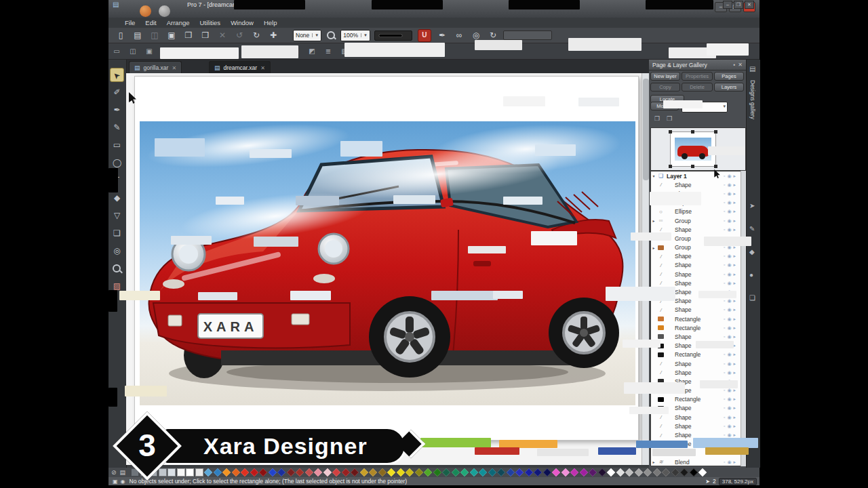 Image resolution: width=868 pixels, height=488 pixels. I want to click on doc-minimize-button: –, so click(728, 5).